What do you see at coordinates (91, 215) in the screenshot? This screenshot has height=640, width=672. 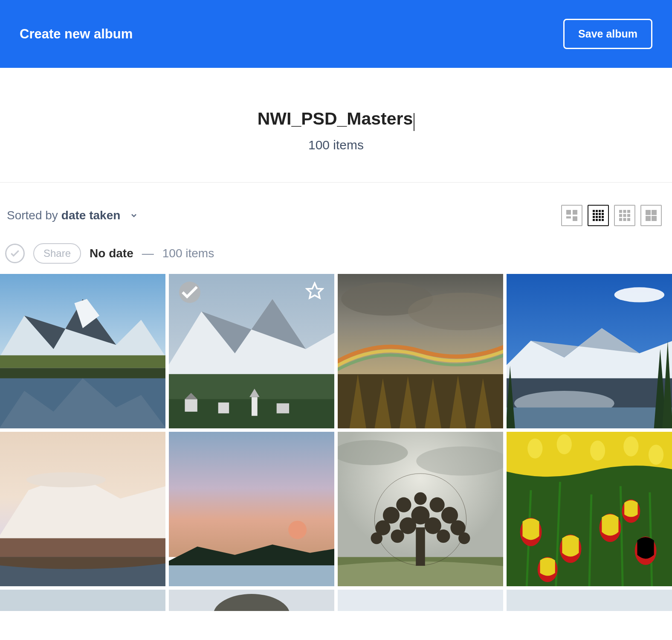 I see `sort-value: date taken` at bounding box center [91, 215].